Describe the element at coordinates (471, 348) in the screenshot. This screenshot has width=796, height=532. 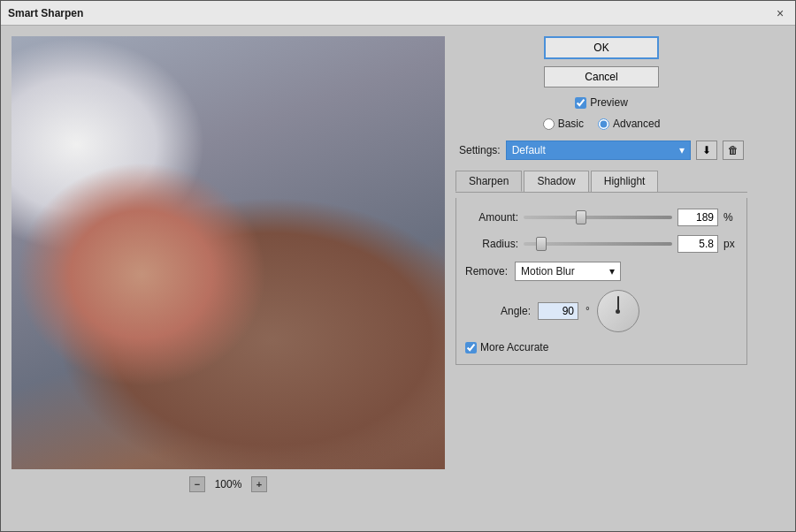
I see `more-accurate-checkbox` at that location.